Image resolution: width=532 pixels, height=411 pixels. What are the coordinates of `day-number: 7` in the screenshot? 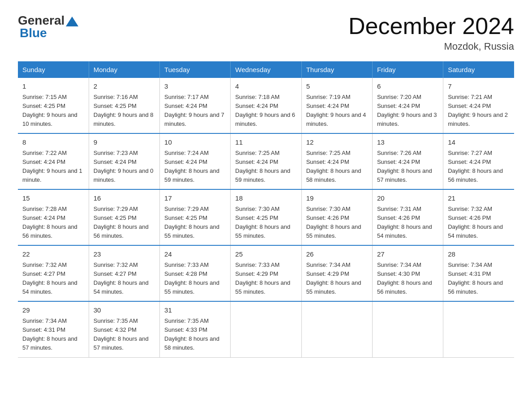 It's located at (479, 87).